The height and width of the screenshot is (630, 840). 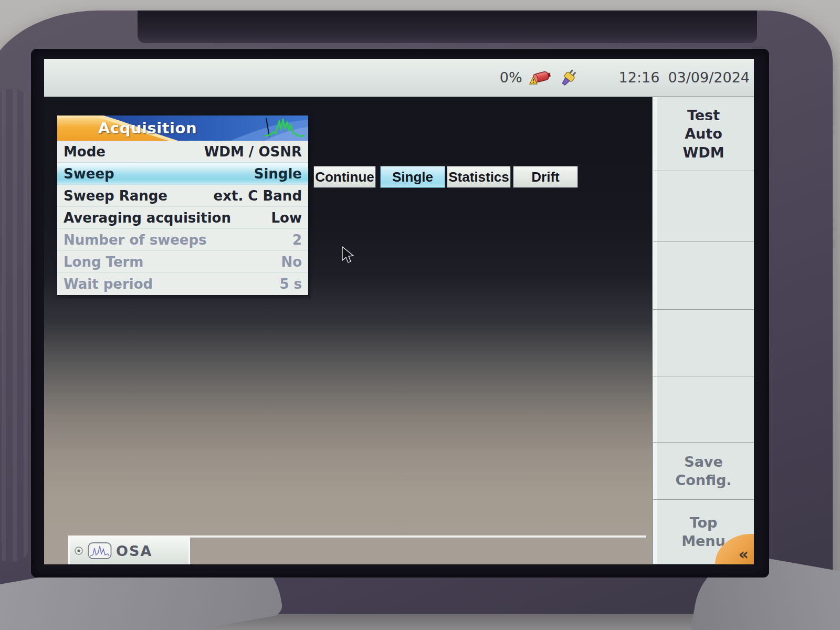 I want to click on battery-low-icon: !, so click(x=540, y=78).